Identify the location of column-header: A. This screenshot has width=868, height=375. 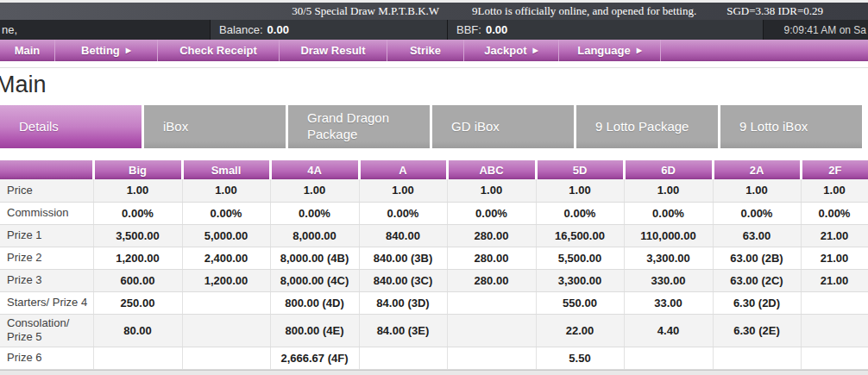
(403, 170).